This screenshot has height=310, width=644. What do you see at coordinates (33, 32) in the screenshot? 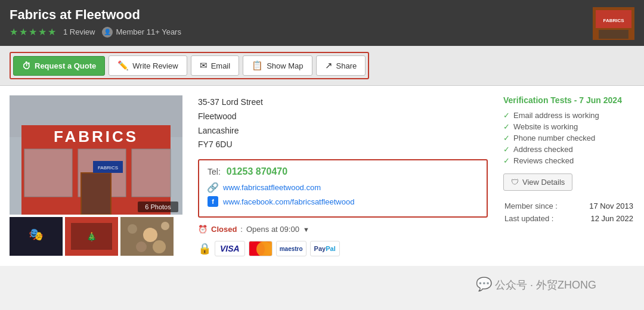
I see `star-3: ★` at bounding box center [33, 32].